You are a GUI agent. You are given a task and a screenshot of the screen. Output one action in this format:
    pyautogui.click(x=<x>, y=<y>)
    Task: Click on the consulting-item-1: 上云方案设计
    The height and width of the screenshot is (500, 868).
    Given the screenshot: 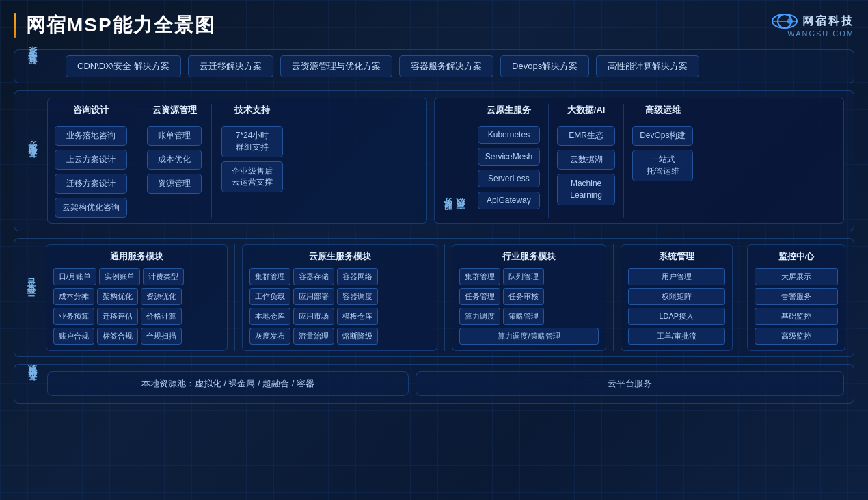 What is the action you would take?
    pyautogui.click(x=91, y=160)
    